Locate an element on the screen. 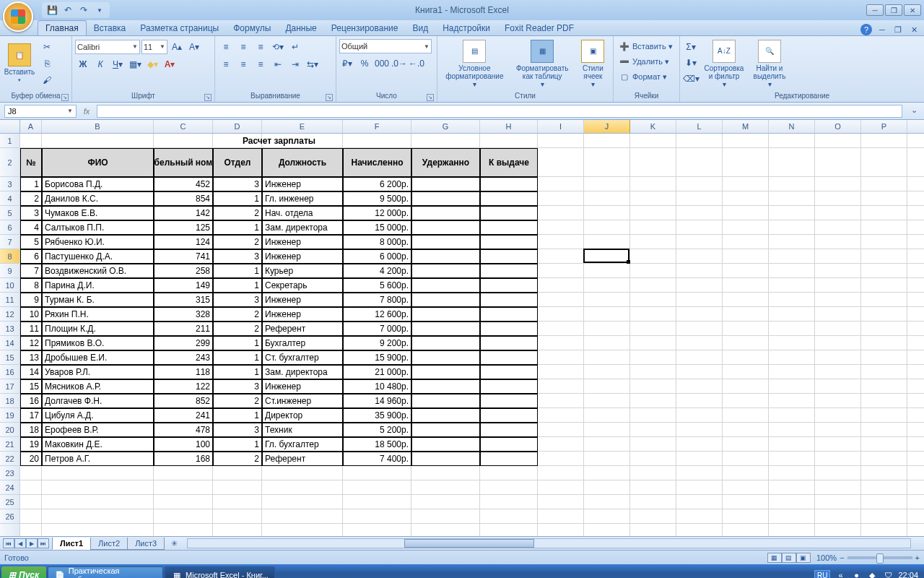 The width and height of the screenshot is (924, 578). row-header-4: 4 is located at coordinates (10, 199).